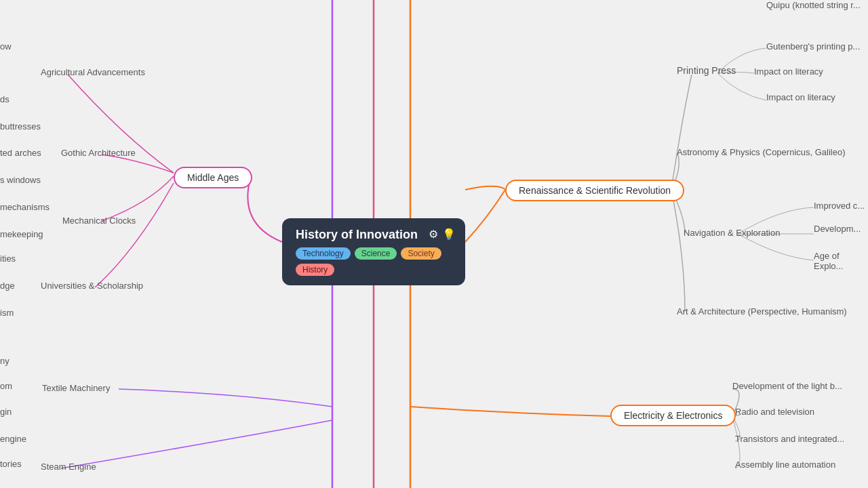 The height and width of the screenshot is (488, 868). I want to click on label-gutenberg: Gutenberg's printing p..., so click(813, 46).